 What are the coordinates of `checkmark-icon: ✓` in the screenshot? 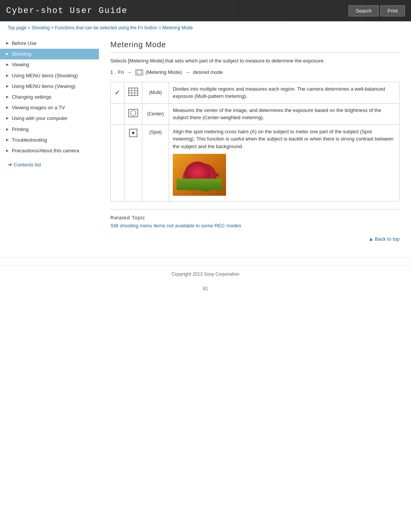 It's located at (117, 93).